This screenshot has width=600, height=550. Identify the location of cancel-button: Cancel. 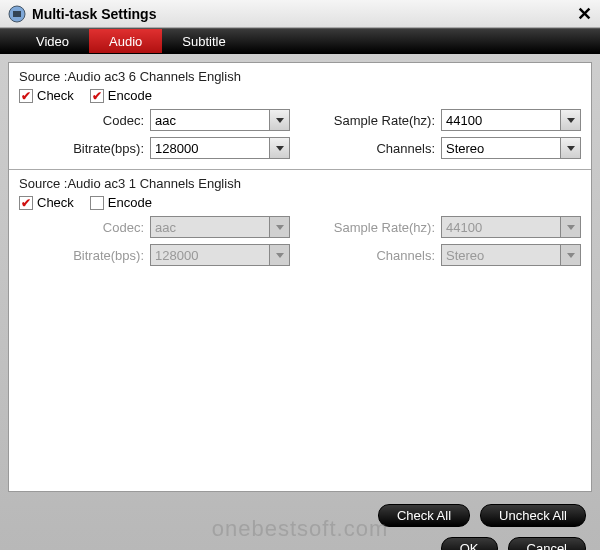
(547, 544).